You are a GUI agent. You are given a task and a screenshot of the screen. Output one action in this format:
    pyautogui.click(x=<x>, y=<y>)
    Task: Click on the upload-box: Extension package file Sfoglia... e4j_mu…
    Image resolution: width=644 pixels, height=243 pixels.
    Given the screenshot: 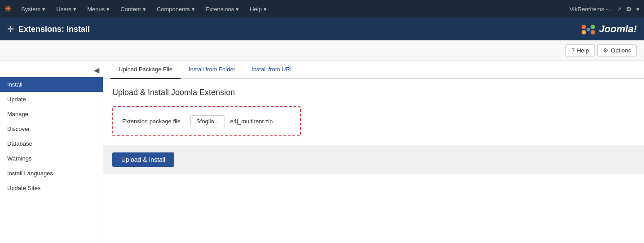 What is the action you would take?
    pyautogui.click(x=207, y=121)
    